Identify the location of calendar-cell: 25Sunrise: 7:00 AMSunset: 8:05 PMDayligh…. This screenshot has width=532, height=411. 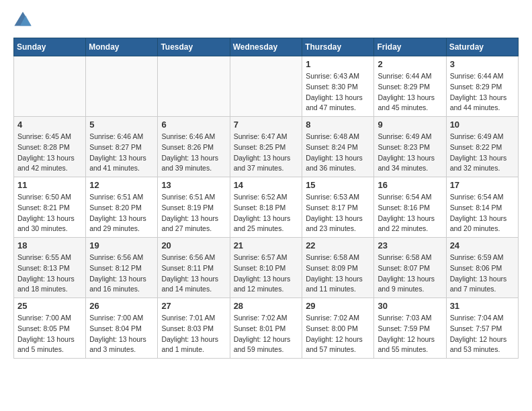
(50, 328).